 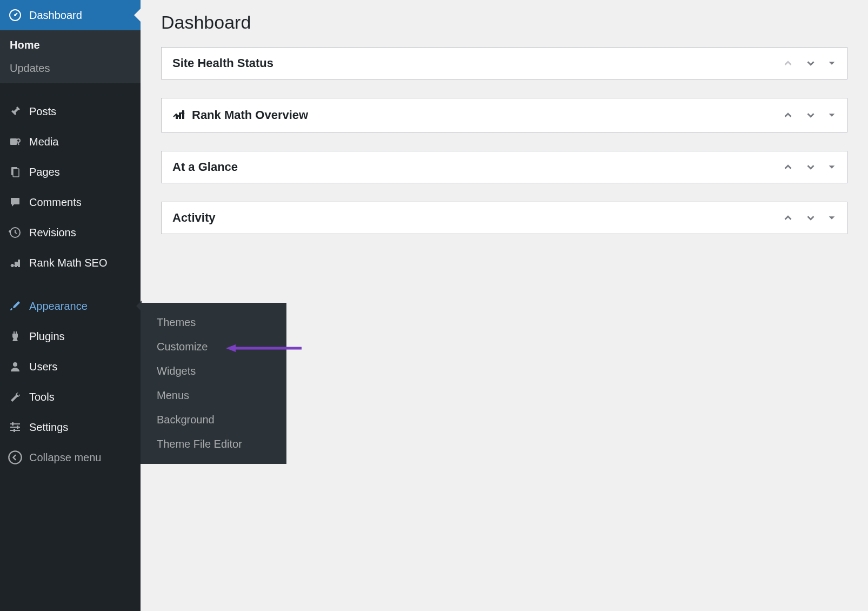 What do you see at coordinates (15, 172) in the screenshot?
I see `pages-icon` at bounding box center [15, 172].